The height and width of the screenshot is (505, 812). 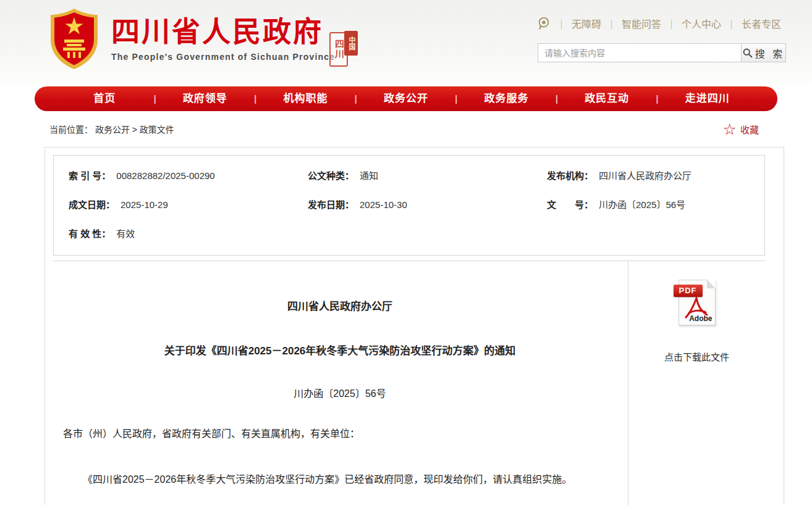 I want to click on link-accessibility: 无障碍, so click(x=586, y=23).